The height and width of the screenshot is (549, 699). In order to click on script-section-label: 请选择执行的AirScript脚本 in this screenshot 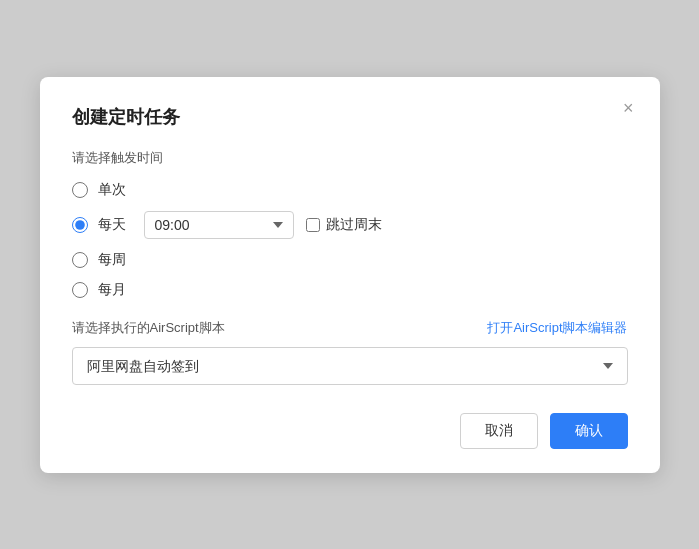, I will do `click(148, 328)`.